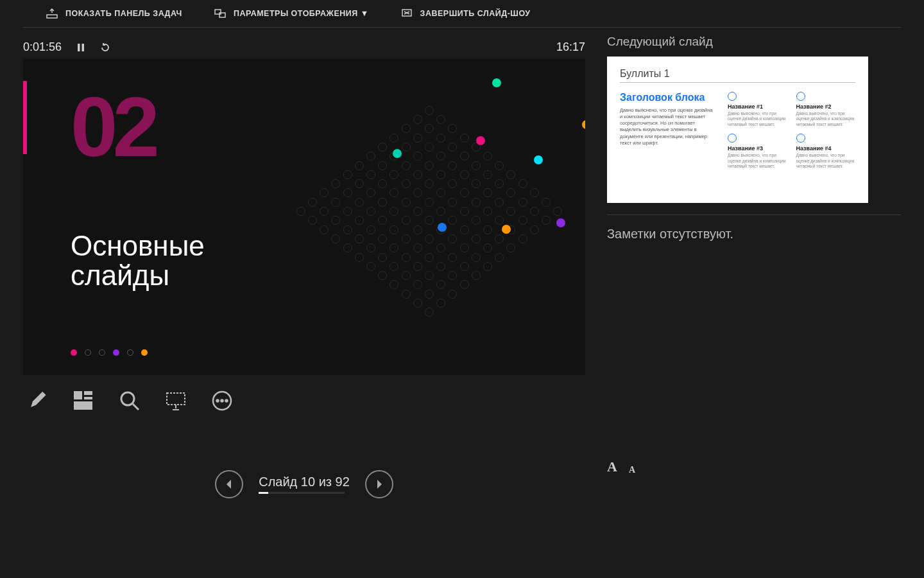 The image size is (924, 578). What do you see at coordinates (668, 127) in the screenshot?
I see `thumb-block-text: Давно выяснено, что при оценке дизайна и…` at bounding box center [668, 127].